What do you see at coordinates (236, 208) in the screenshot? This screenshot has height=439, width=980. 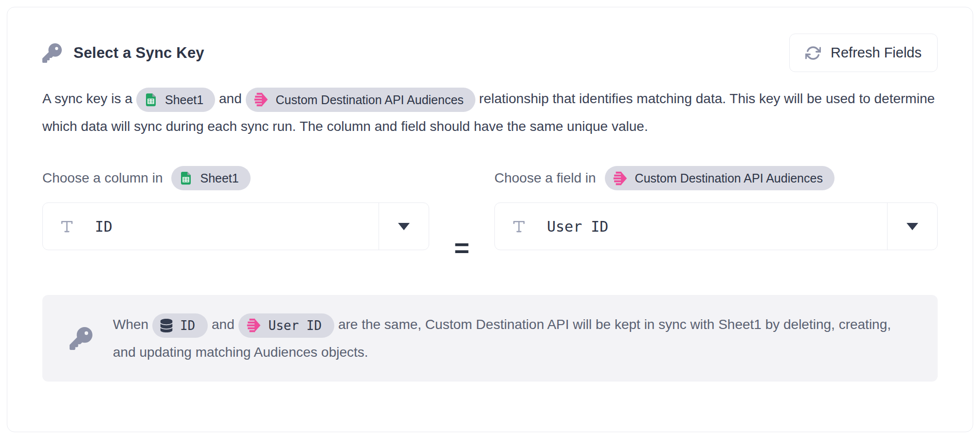 I see `column-picker-section: Choose a column in Sheet1 ID` at bounding box center [236, 208].